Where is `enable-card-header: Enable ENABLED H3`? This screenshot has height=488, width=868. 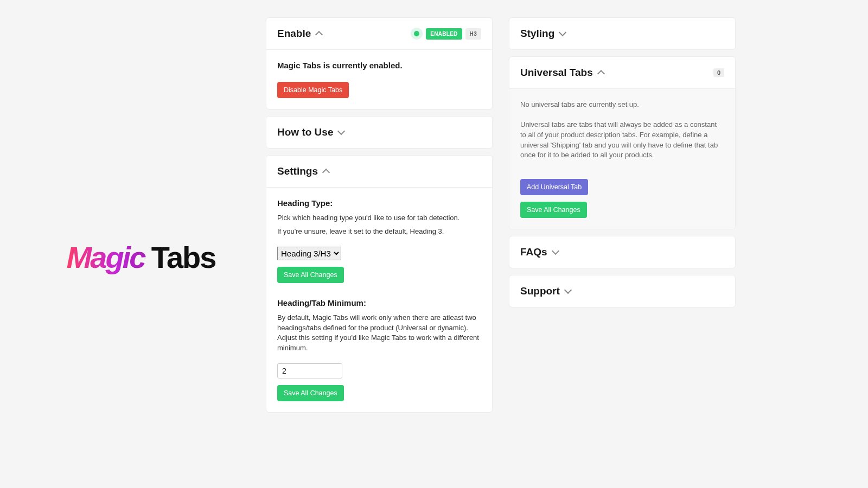
enable-card-header: Enable ENABLED H3 is located at coordinates (379, 34).